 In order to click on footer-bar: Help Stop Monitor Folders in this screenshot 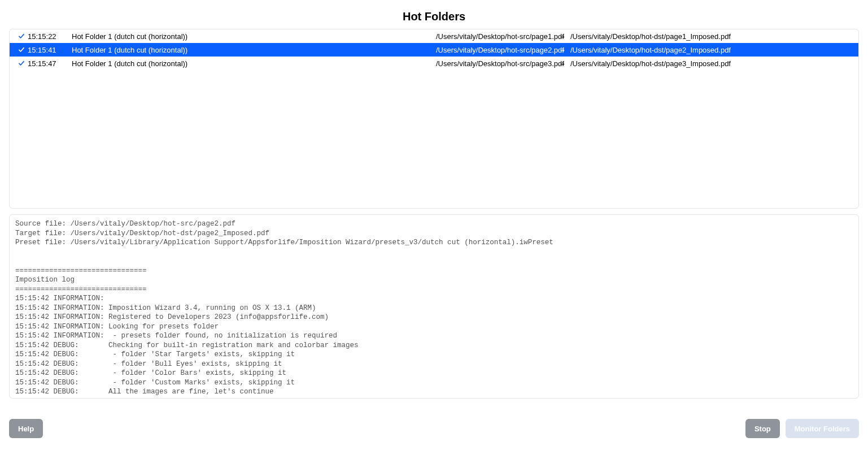, I will do `click(434, 432)`.